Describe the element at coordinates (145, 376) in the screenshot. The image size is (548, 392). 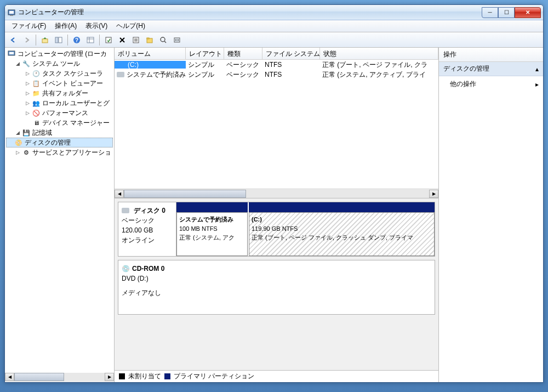
I see `legend-unallocated-label: 未割り当て` at that location.